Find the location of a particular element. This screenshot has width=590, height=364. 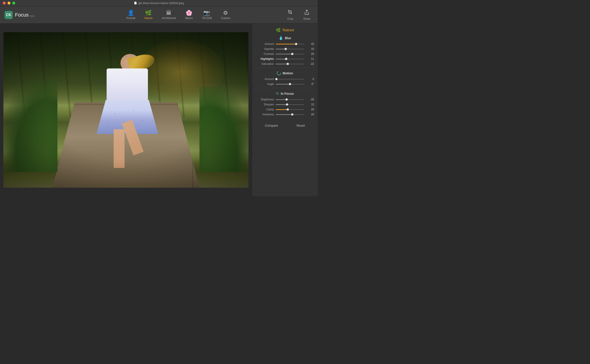

crop-label: Crop is located at coordinates (290, 19).